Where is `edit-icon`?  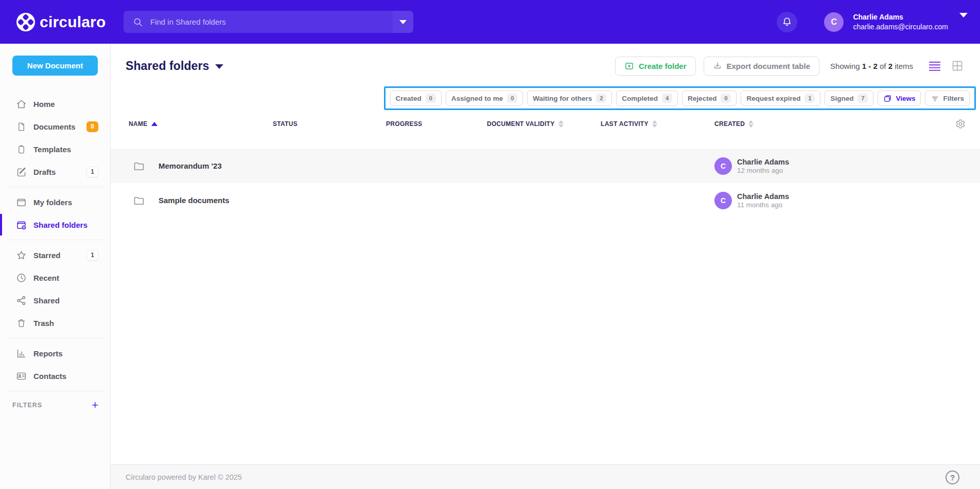 edit-icon is located at coordinates (21, 172).